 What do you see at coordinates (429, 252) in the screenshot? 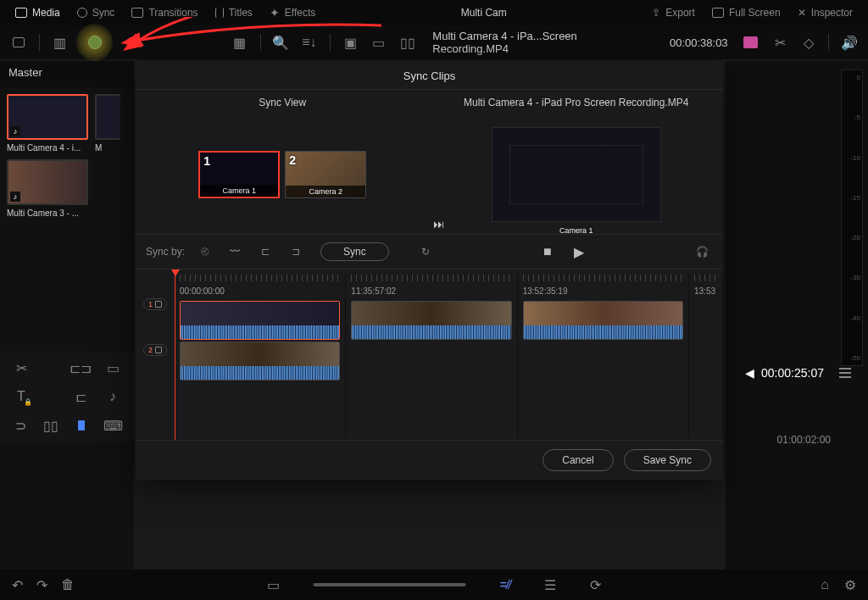
I see `sync-controls-bar: Sync by: ⧀ 〰 ⊏ ⊐ Sync ↻ ■ ▶ 🎧` at bounding box center [429, 252].